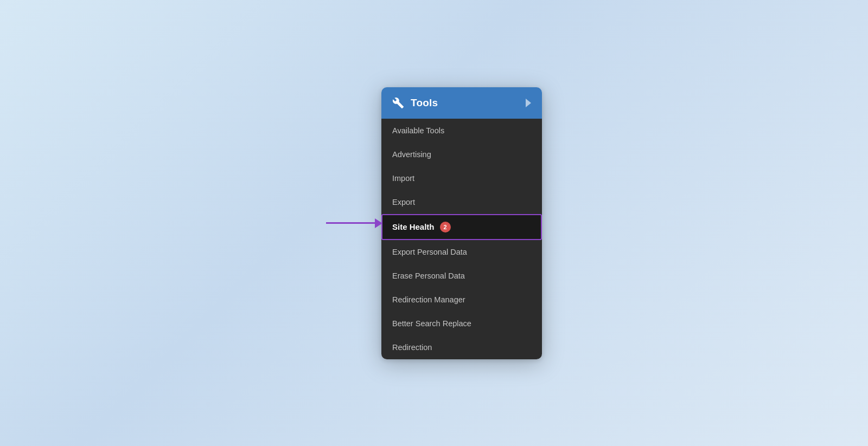 The image size is (868, 446). Describe the element at coordinates (398, 103) in the screenshot. I see `wrench-icon` at that location.